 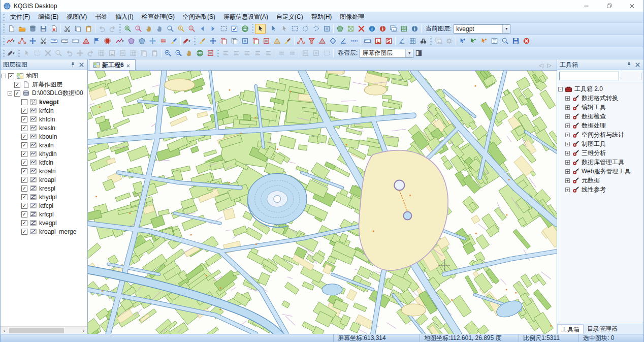 I want to click on corner-angle-button, so click(x=343, y=41).